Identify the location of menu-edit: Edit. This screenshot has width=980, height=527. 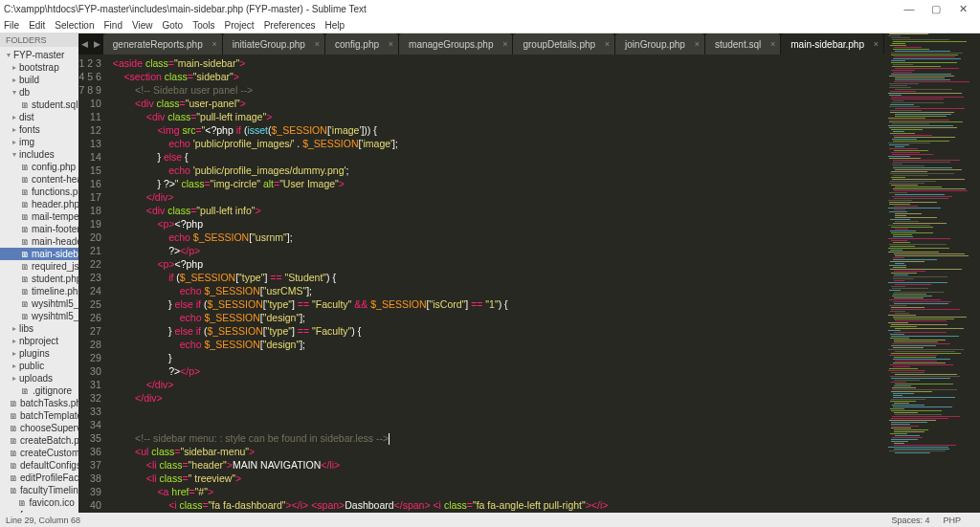
(36, 25).